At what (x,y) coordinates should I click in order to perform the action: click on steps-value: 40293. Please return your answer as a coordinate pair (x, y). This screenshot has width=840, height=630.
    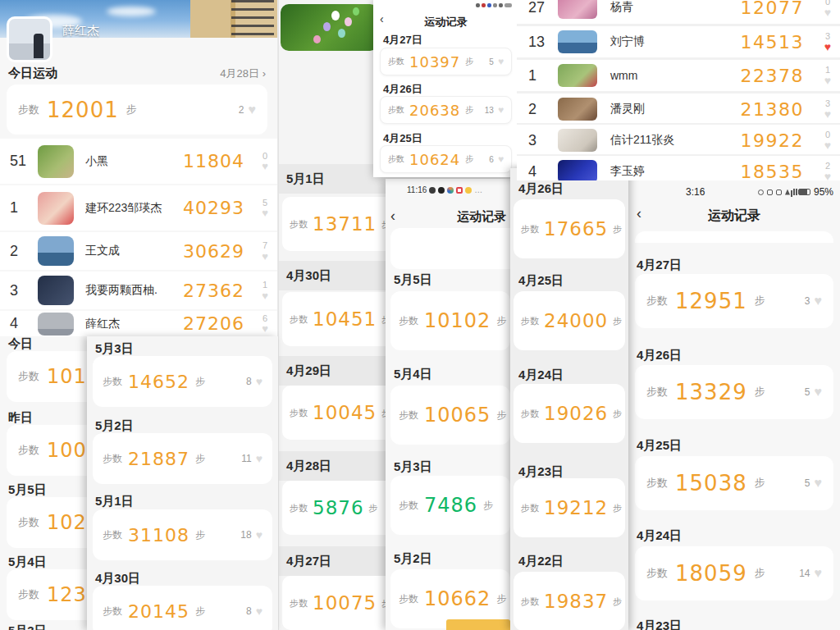
    Looking at the image, I should click on (213, 208).